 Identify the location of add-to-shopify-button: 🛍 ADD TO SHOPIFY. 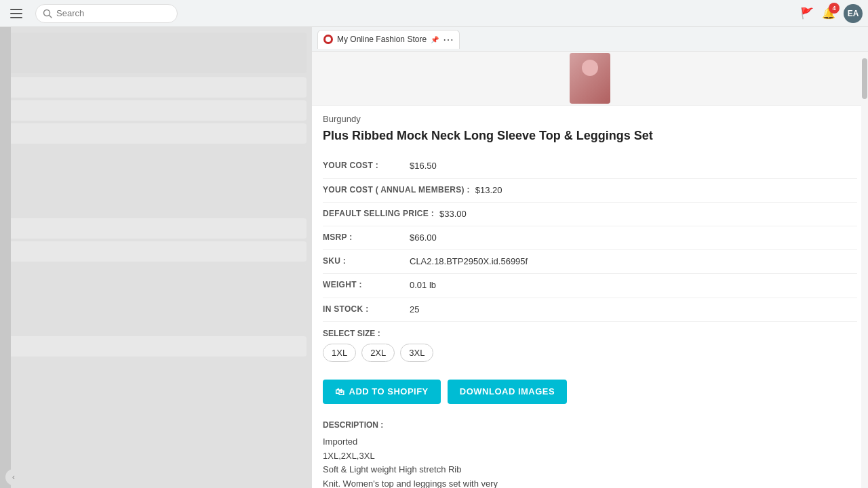
(382, 392).